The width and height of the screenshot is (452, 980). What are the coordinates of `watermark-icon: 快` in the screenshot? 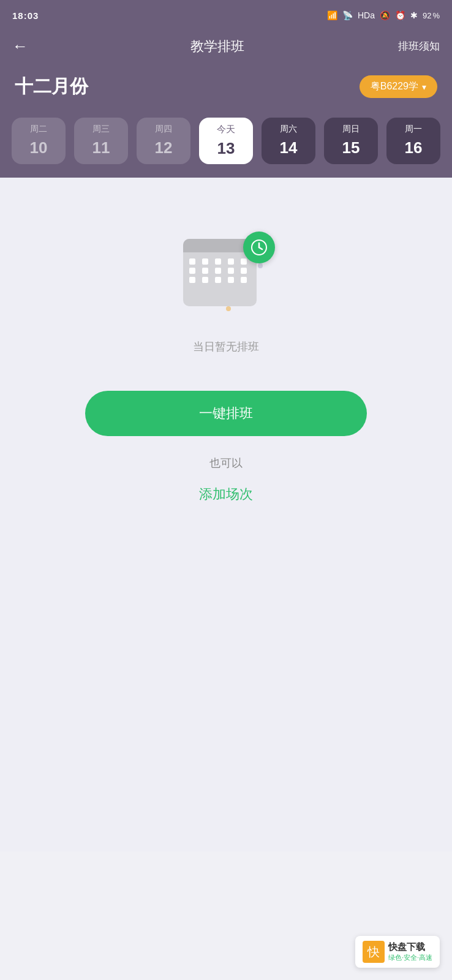 It's located at (374, 952).